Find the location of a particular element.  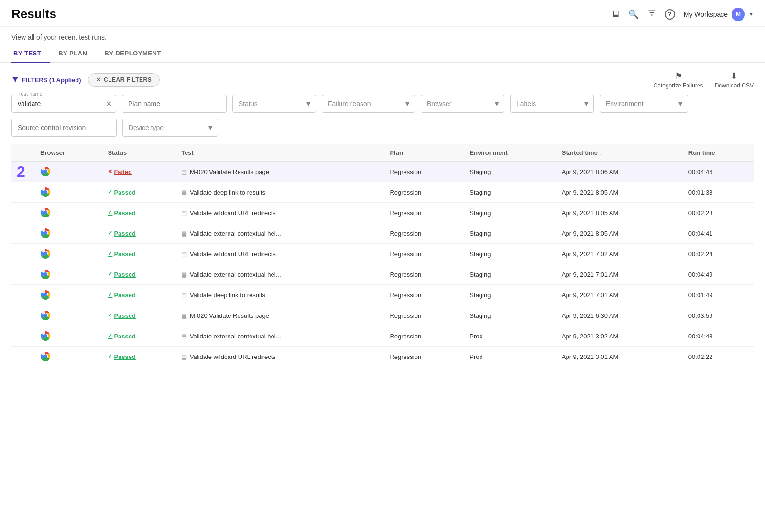

environment-select: Environment Staging Prod is located at coordinates (644, 104).